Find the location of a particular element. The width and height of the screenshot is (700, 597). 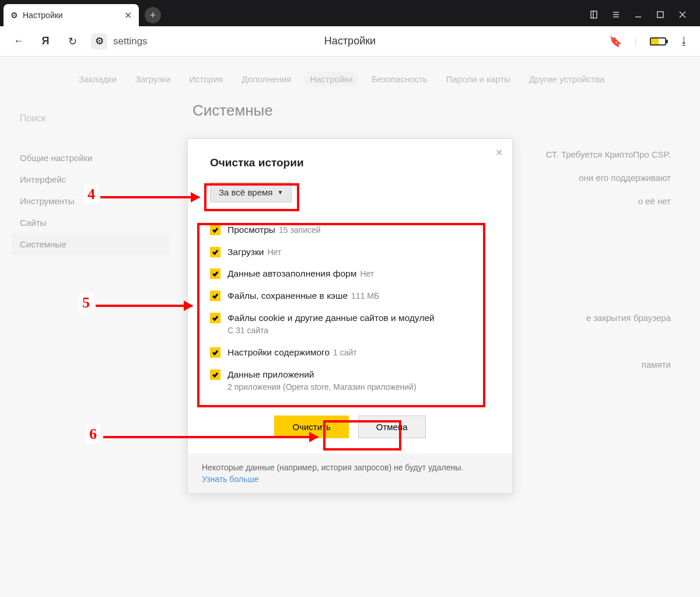

footer-text: Некоторые данные (например, история запр… is located at coordinates (332, 467).